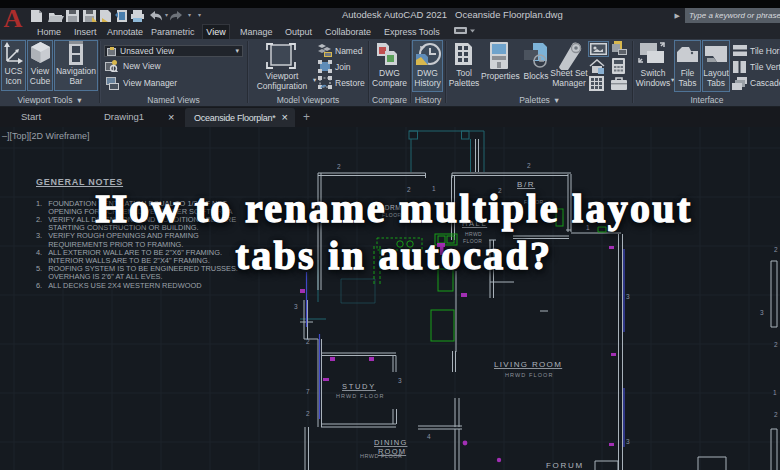  I want to click on svg-text: 7, so click(308, 392).